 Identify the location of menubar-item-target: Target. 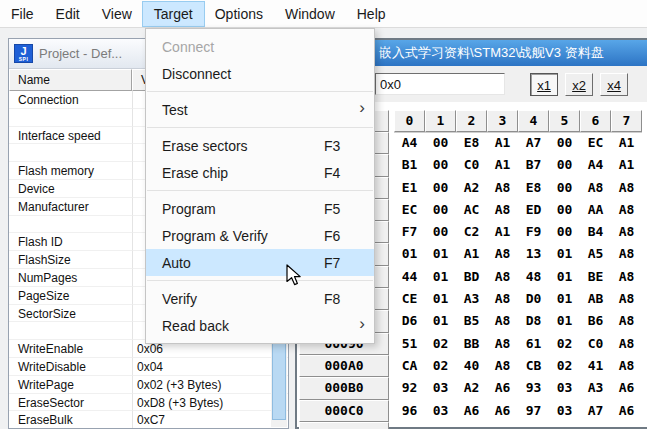
(174, 14).